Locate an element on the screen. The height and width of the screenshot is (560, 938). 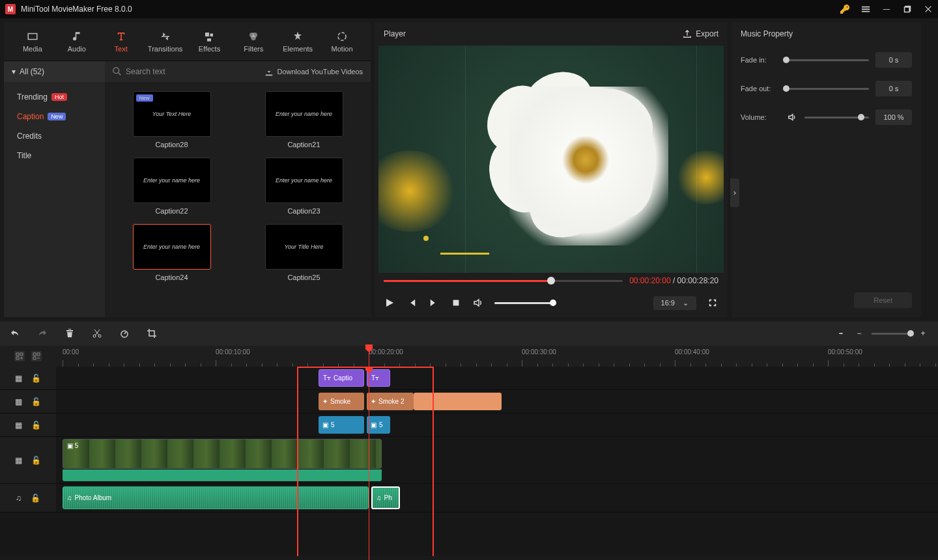
timeline-clip: ✦Smoke is located at coordinates (341, 401).